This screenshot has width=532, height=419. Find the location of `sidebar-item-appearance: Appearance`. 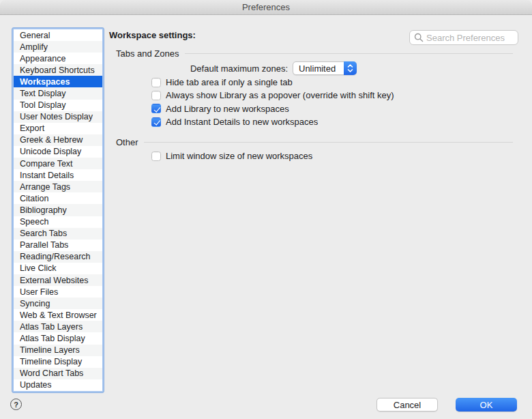

sidebar-item-appearance: Appearance is located at coordinates (58, 59).